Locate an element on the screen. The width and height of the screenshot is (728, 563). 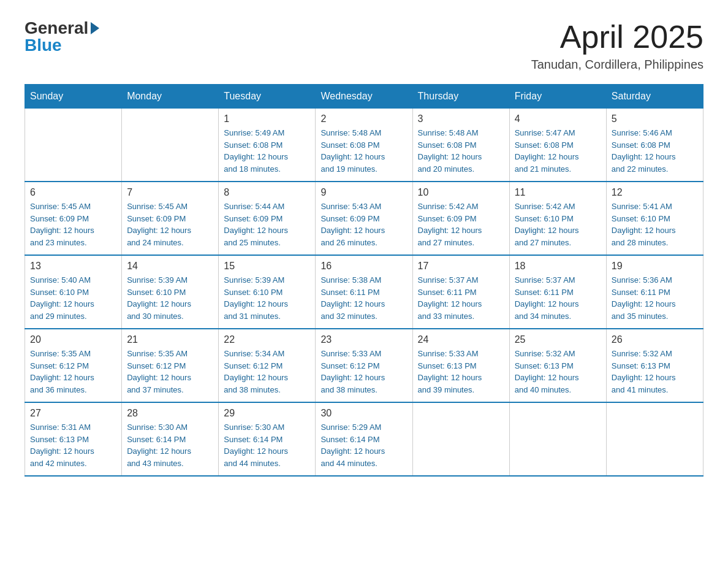
calendar-day-cell: 6Sunrise: 5:45 AM Sunset: 6:09 PM Daylig… is located at coordinates (74, 218).